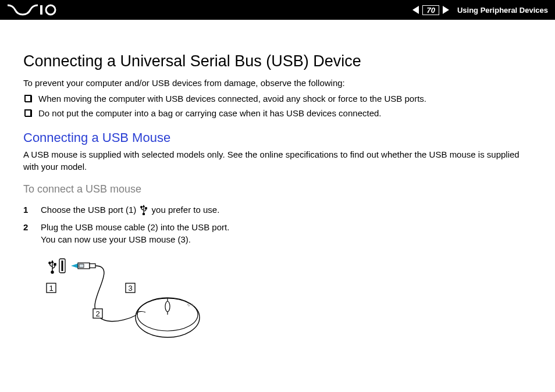 This screenshot has height=392, width=555. I want to click on step-list: Choose the USB port (1) you prefer to us…, so click(278, 224).